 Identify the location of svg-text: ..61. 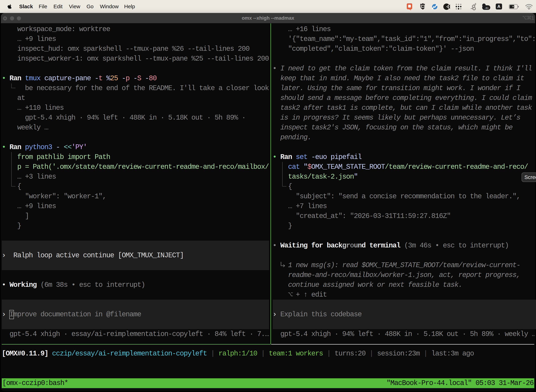
(486, 8).